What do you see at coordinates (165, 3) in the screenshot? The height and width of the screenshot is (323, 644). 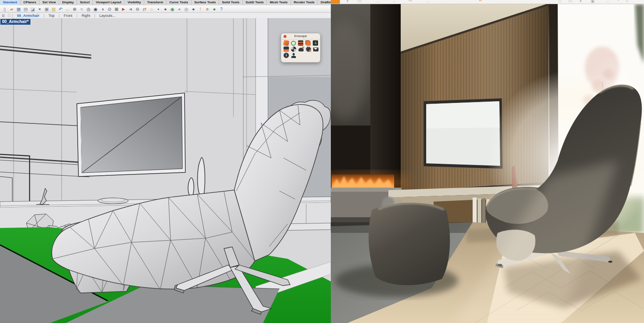 I see `rhino-toolbar-tab-bar: StandardCPlanesSet ViewDisplaySelectView…` at bounding box center [165, 3].